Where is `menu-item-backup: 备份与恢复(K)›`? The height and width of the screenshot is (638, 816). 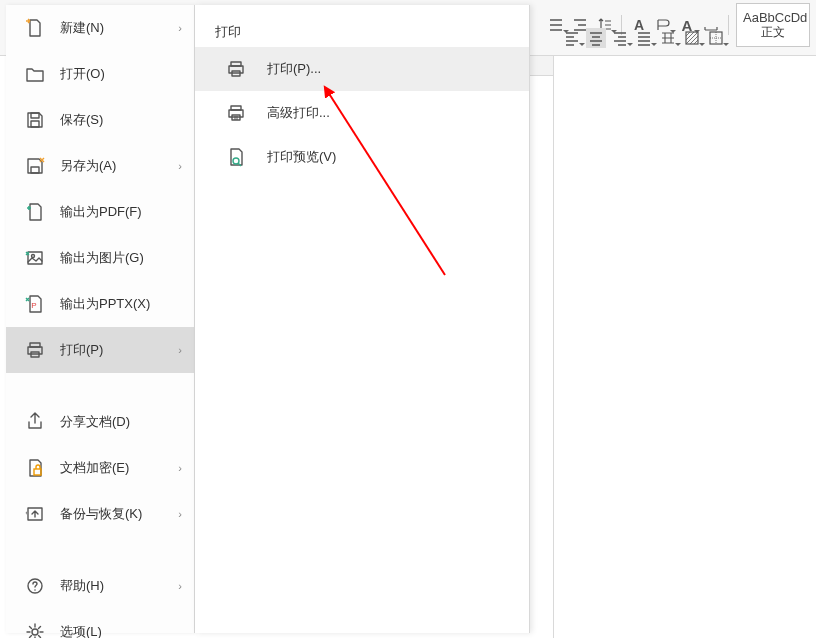 menu-item-backup: 备份与恢复(K)› is located at coordinates (100, 514).